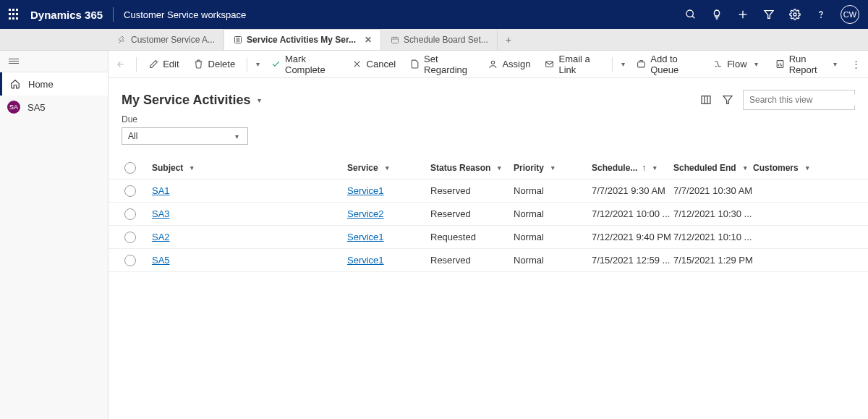  Describe the element at coordinates (804, 100) in the screenshot. I see `search-field` at that location.